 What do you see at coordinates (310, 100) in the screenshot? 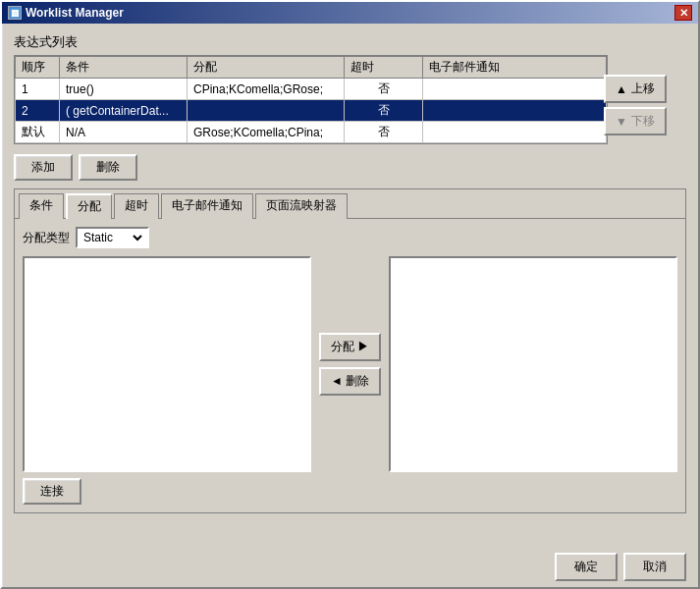
I see `table-container: 顺序 条件 分配 超时 电子邮件通知 1 true() CPina;KComel…` at bounding box center [310, 100].